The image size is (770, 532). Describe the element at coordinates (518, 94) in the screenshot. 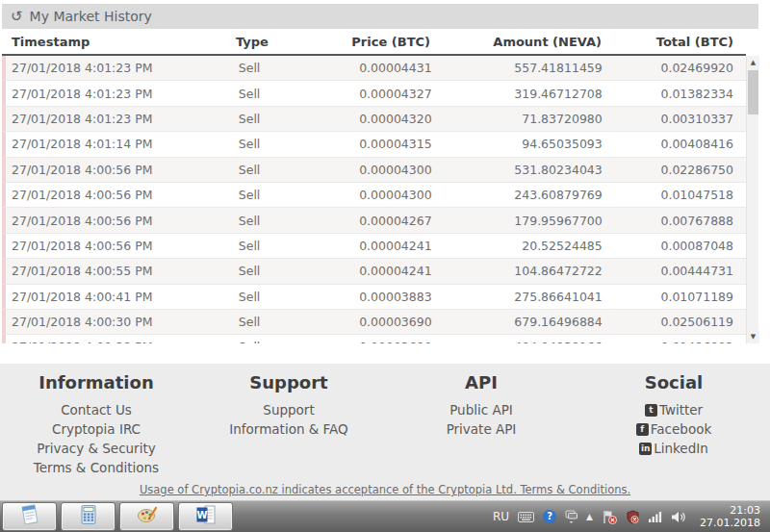

I see `cell-amount: 319.46712708` at that location.